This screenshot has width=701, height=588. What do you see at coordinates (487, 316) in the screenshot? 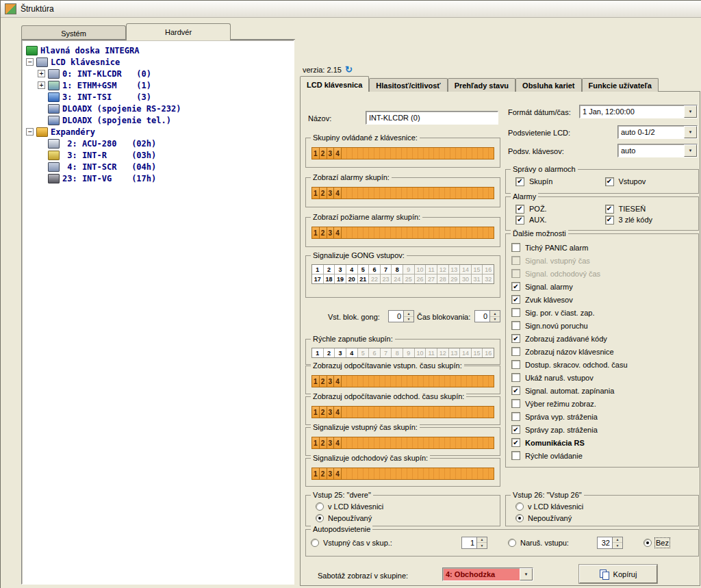
I see `spinner: 0▲▼` at bounding box center [487, 316].